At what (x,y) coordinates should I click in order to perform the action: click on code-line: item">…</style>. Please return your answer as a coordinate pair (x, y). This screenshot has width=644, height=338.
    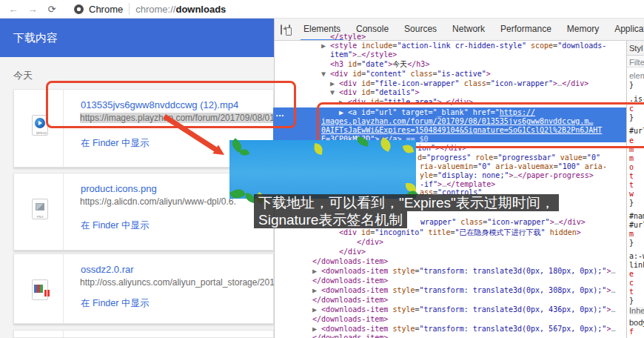
    Looking at the image, I should click on (363, 55).